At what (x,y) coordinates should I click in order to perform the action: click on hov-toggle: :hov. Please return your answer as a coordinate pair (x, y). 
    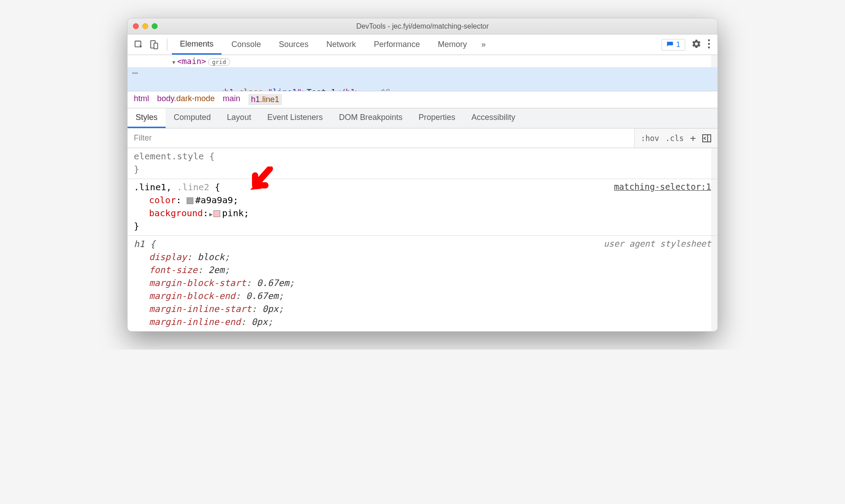
    Looking at the image, I should click on (650, 138).